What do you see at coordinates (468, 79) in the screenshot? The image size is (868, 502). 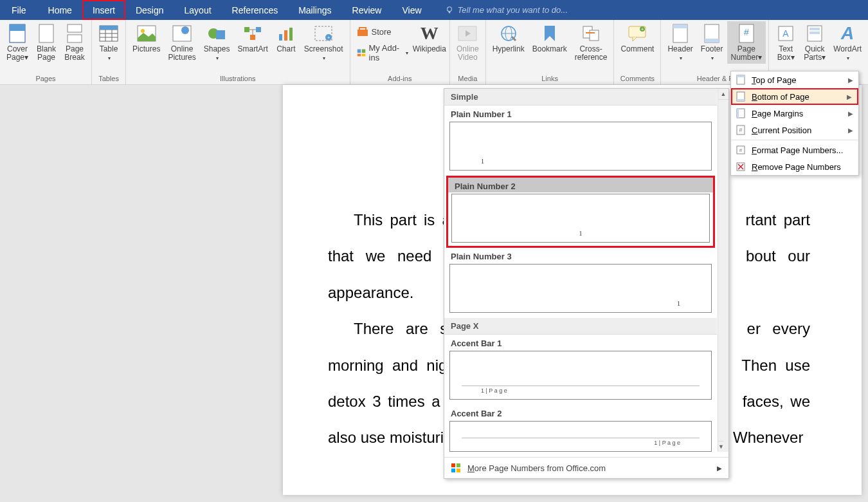 I see `group-label-media: Media` at bounding box center [468, 79].